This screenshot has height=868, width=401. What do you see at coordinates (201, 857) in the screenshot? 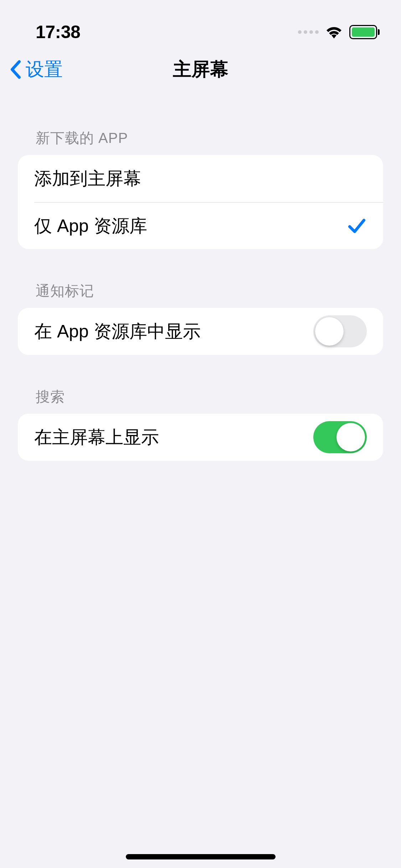
I see `home-indicator` at bounding box center [201, 857].